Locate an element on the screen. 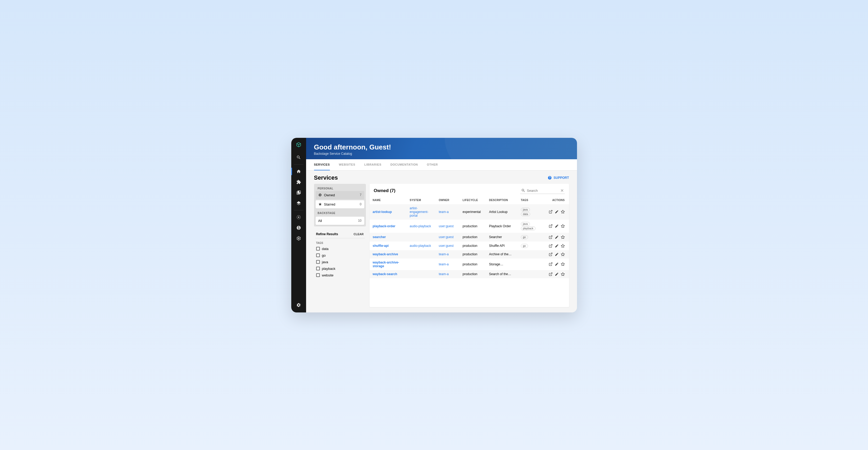 This screenshot has height=450, width=868. starred-label: Starred is located at coordinates (330, 204).